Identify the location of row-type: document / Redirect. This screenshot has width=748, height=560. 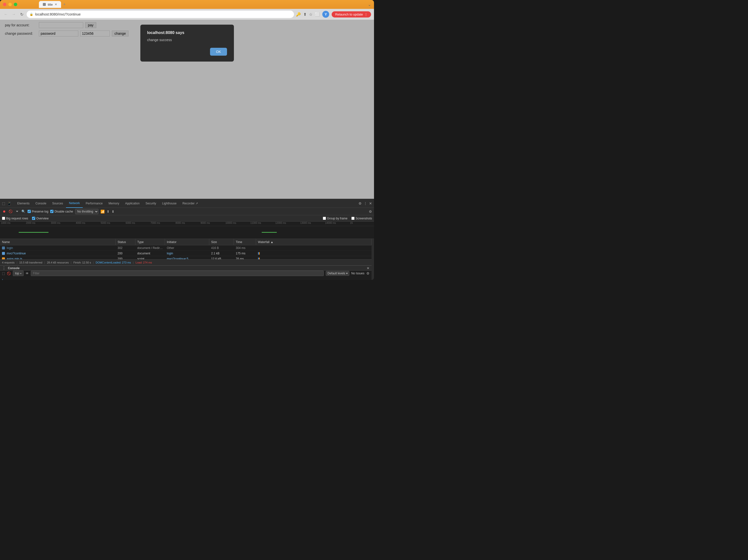
(150, 248).